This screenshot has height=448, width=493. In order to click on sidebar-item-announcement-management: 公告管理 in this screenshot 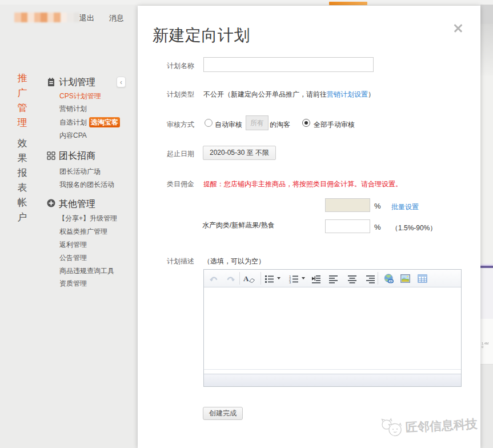, I will do `click(73, 258)`.